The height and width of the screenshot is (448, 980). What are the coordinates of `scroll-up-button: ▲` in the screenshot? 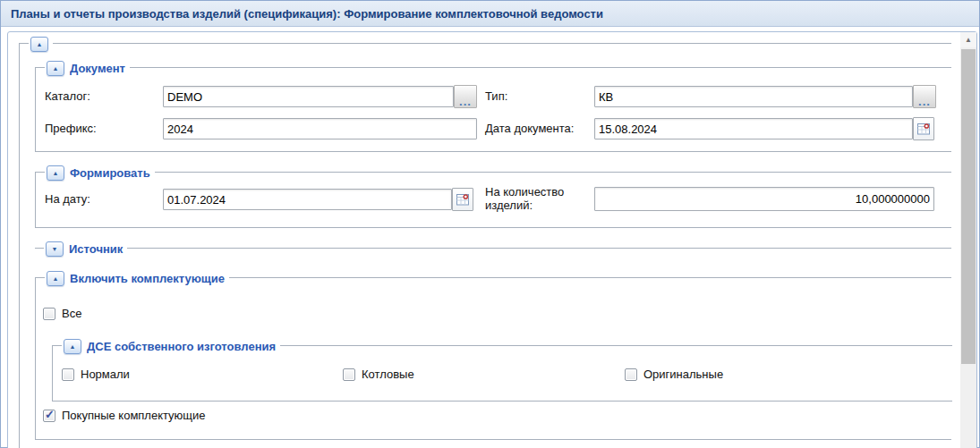 It's located at (968, 39).